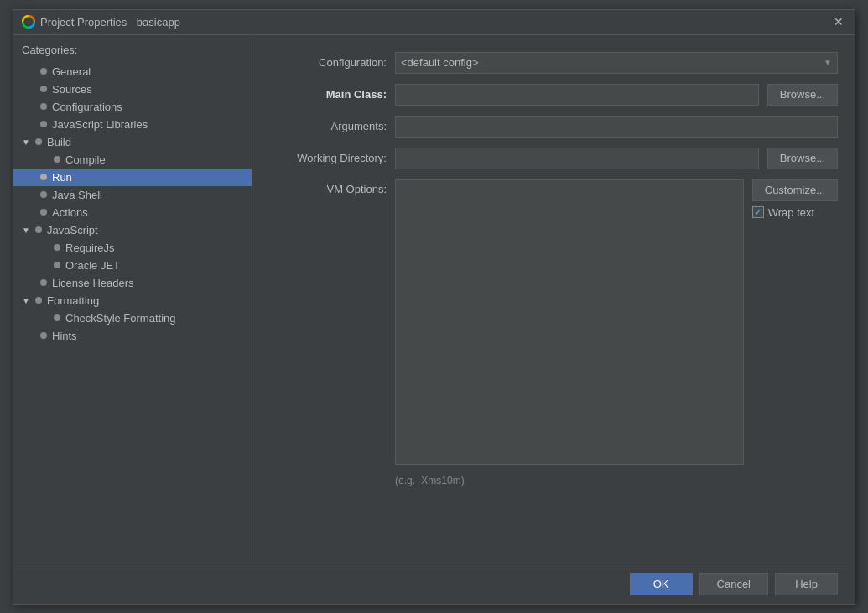 The image size is (868, 613). Describe the element at coordinates (792, 213) in the screenshot. I see `wrap-text-label: Wrap text` at that location.